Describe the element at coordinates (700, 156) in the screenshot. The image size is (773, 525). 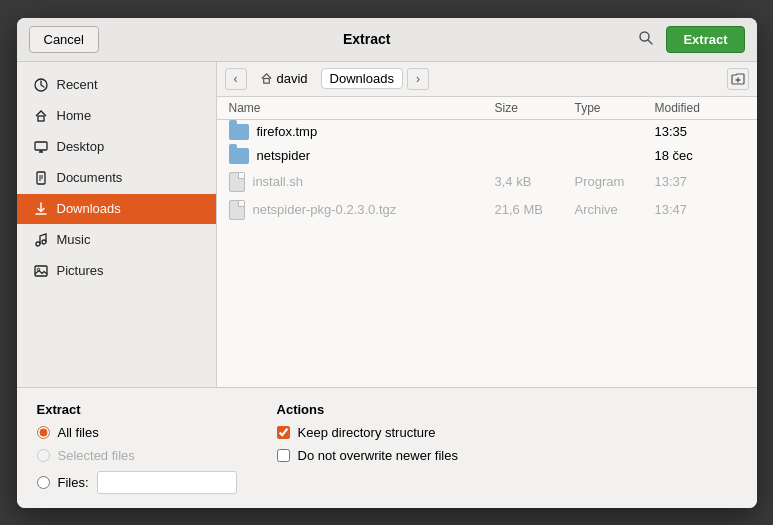
I see `file-modified: 18 čec` at that location.